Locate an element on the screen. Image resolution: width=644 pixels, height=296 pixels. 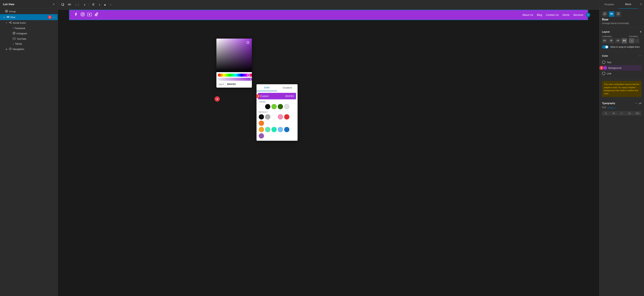
close-list-view-button: × is located at coordinates (54, 4).